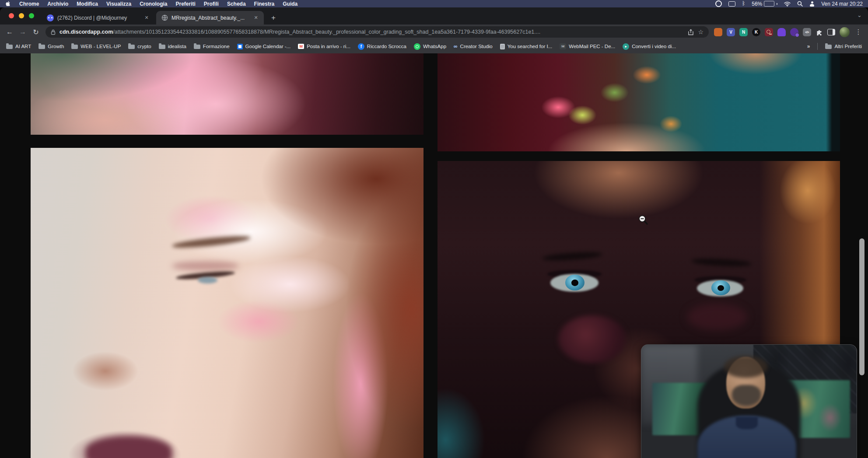 This screenshot has width=868, height=458. What do you see at coordinates (21, 16) in the screenshot?
I see `window-controls` at bounding box center [21, 16].